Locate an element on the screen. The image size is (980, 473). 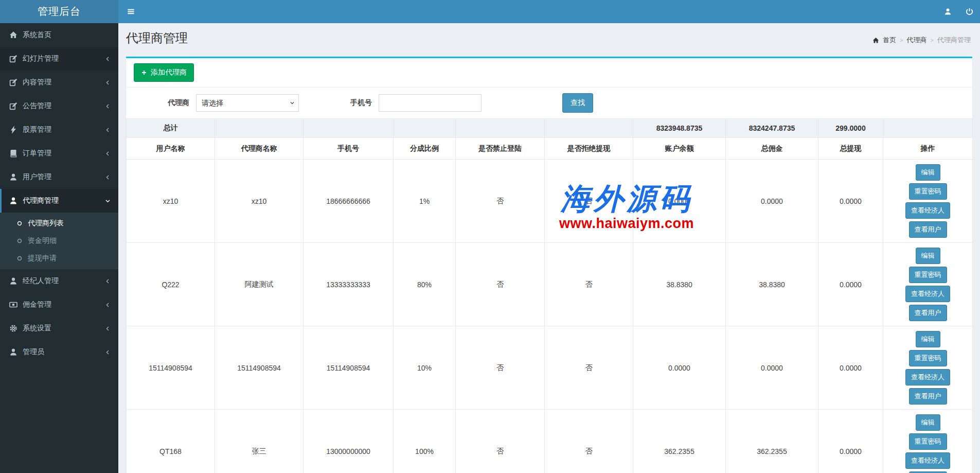
cell: 10% is located at coordinates (425, 368).